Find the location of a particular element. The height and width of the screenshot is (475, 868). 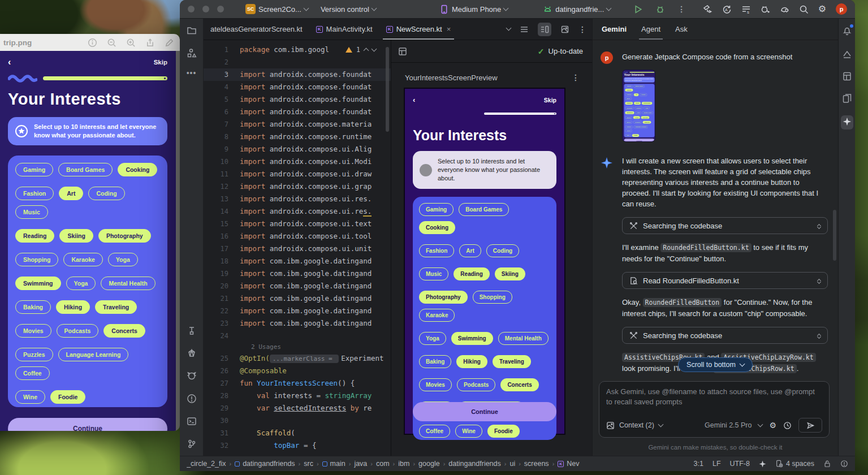

sync-project-icon: A is located at coordinates (727, 9).